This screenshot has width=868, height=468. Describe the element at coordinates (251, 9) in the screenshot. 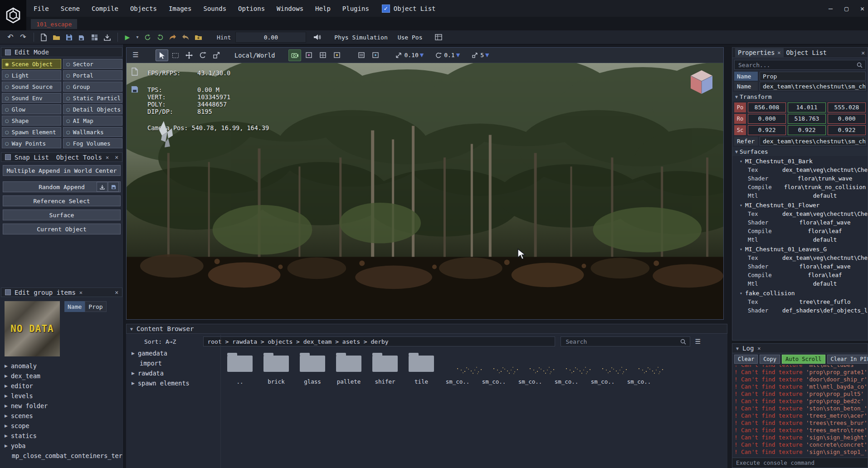

I see `menu-item-options: Options` at that location.